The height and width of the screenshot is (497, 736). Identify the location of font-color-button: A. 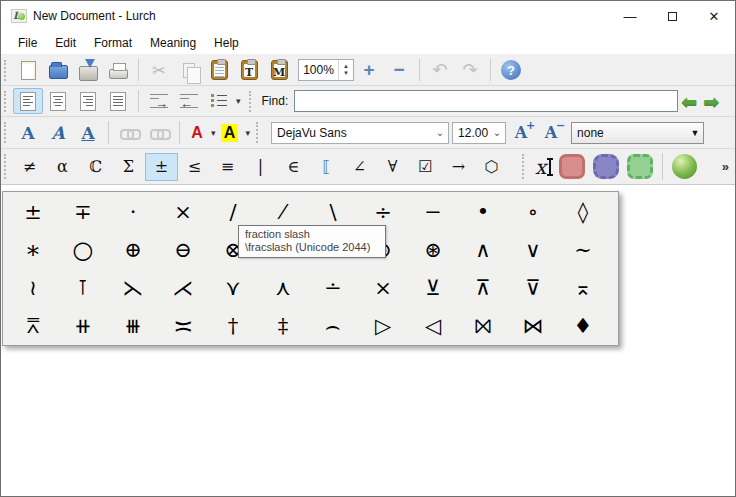
(197, 133).